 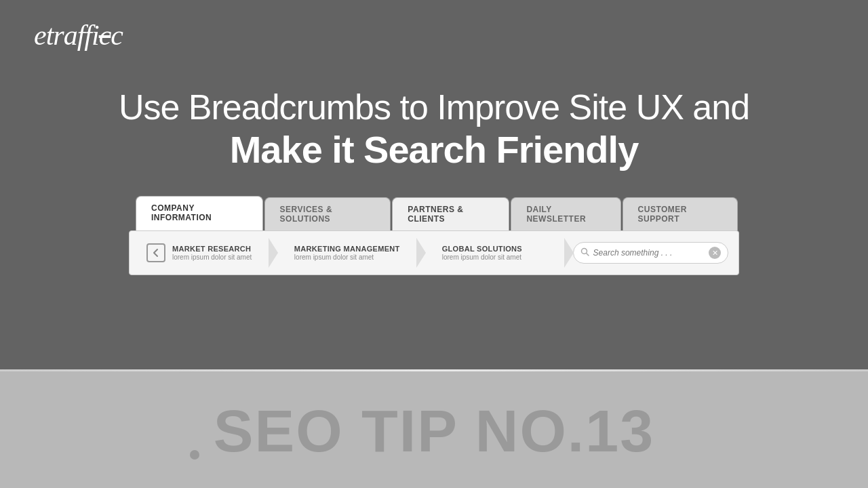 I want to click on breadcrumb-area: COMPANY INFORMATION SERVICES & SOLUTIONS…, so click(x=434, y=236).